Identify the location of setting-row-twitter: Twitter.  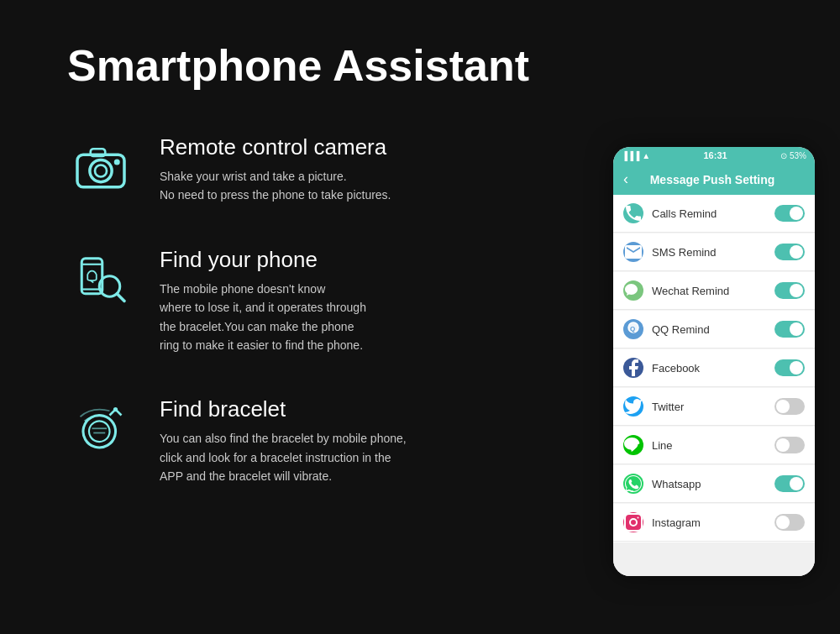
(714, 406).